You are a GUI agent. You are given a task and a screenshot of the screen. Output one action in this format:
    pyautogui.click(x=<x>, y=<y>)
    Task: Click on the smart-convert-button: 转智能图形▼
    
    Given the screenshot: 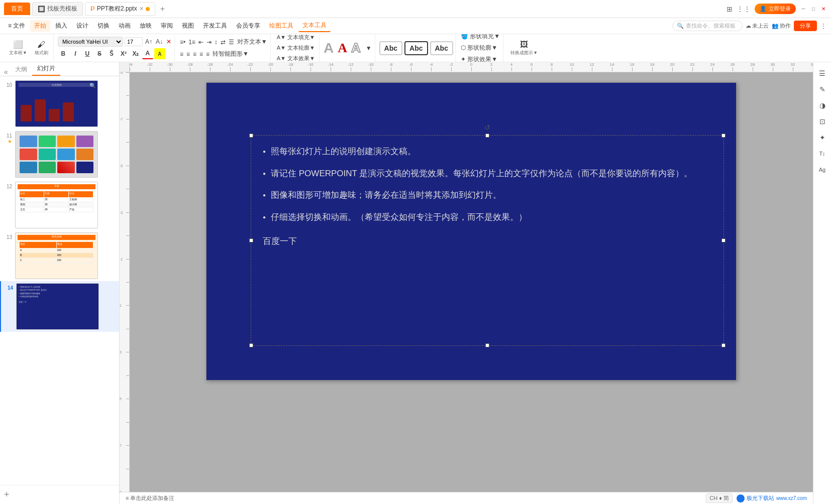 What is the action you would take?
    pyautogui.click(x=231, y=54)
    